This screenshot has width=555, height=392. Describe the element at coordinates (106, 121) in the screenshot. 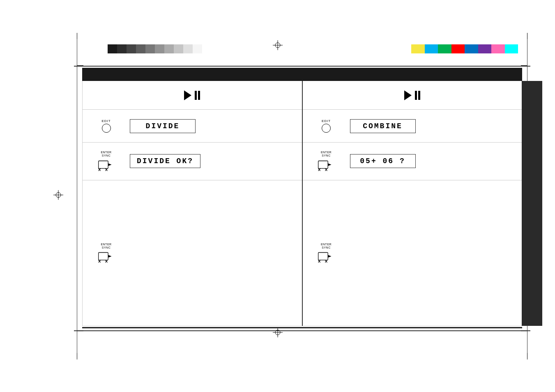

I see `divide-edit-label: EDIT` at that location.